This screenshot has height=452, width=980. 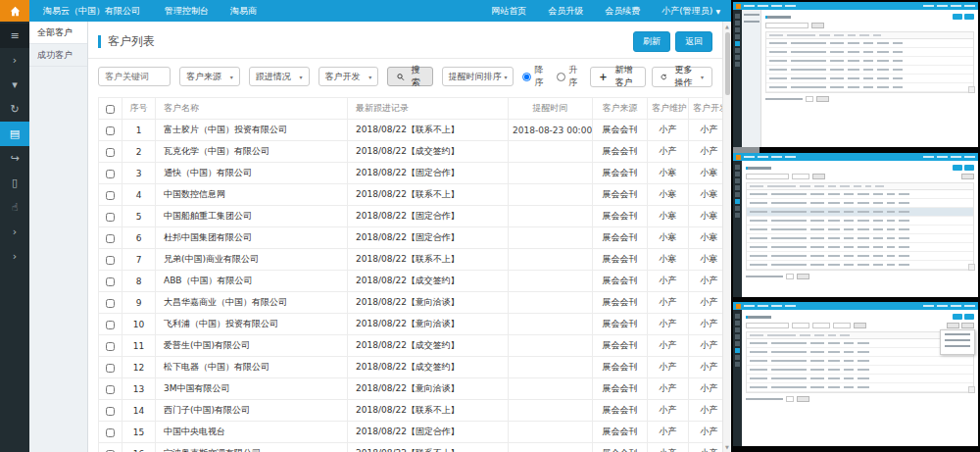 I want to click on sidebar-item-success-customers: 成功客户, so click(x=59, y=55).